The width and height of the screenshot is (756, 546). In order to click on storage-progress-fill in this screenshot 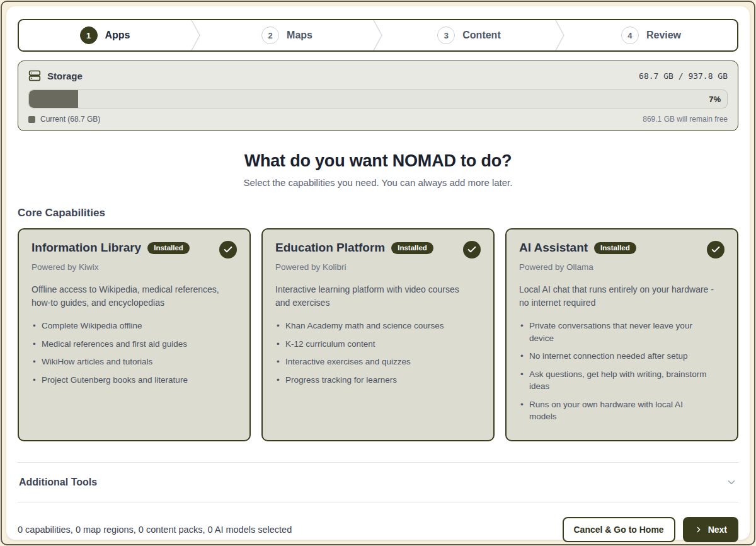, I will do `click(54, 99)`.